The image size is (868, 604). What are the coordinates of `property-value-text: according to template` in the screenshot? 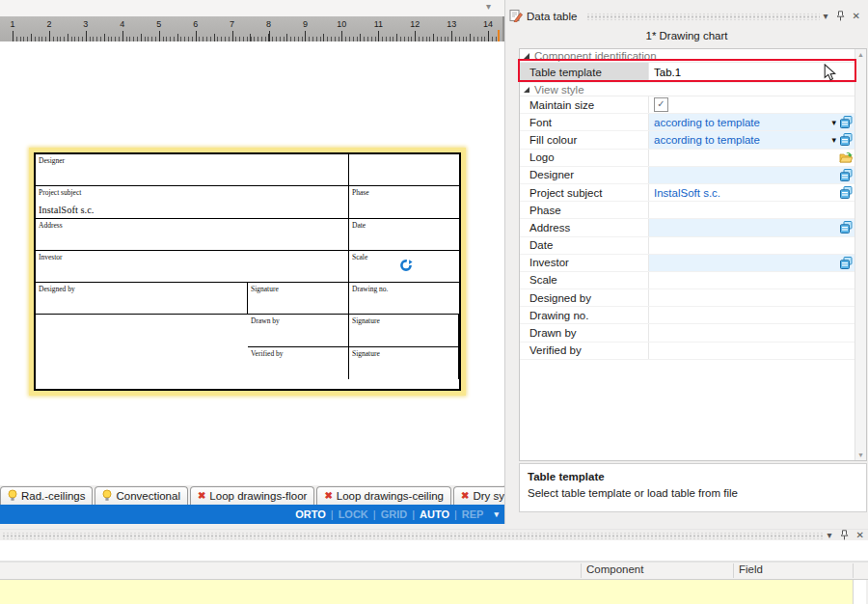 It's located at (707, 140).